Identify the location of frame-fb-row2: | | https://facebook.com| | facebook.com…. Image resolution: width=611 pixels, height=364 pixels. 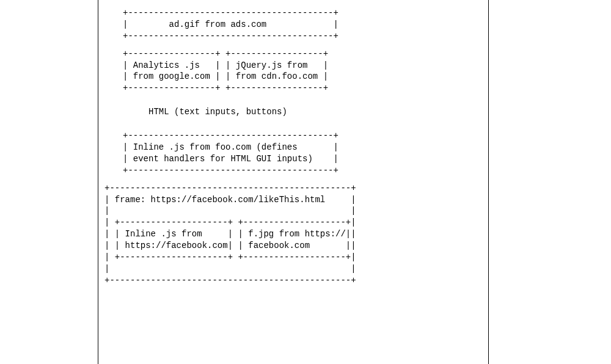
(230, 246).